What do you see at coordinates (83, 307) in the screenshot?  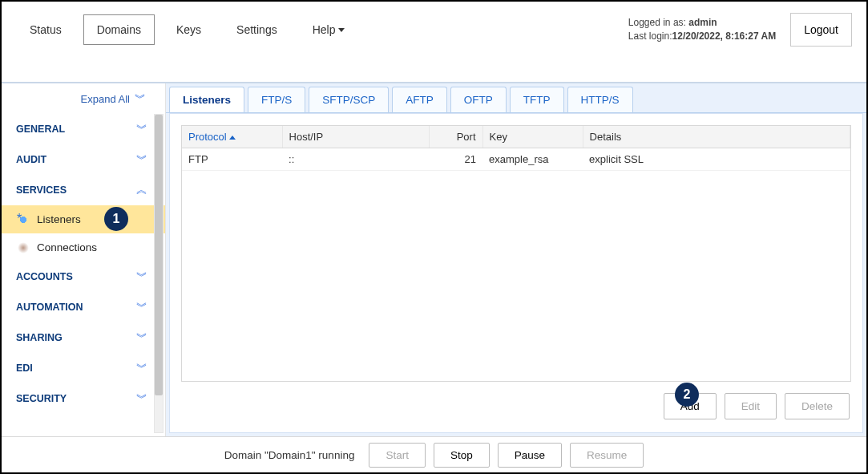 I see `group-automation: AUTOMATION` at bounding box center [83, 307].